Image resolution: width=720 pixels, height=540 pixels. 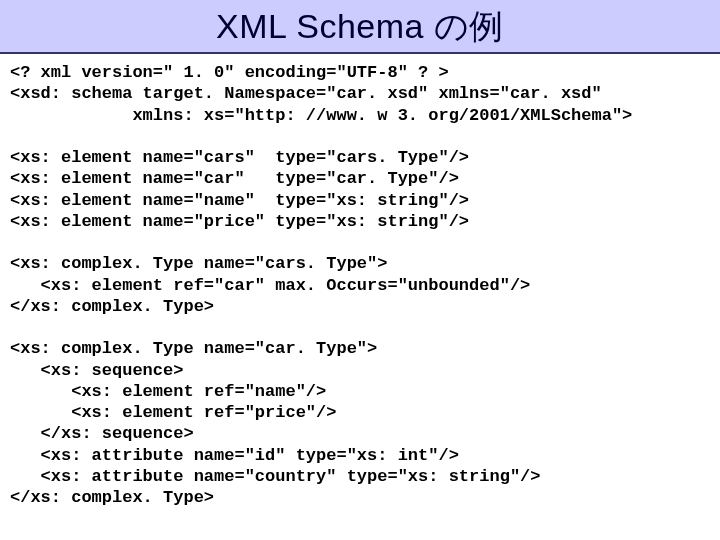 I want to click on code-line: <xs: complex. Type name="car. Type">, so click(x=194, y=348).